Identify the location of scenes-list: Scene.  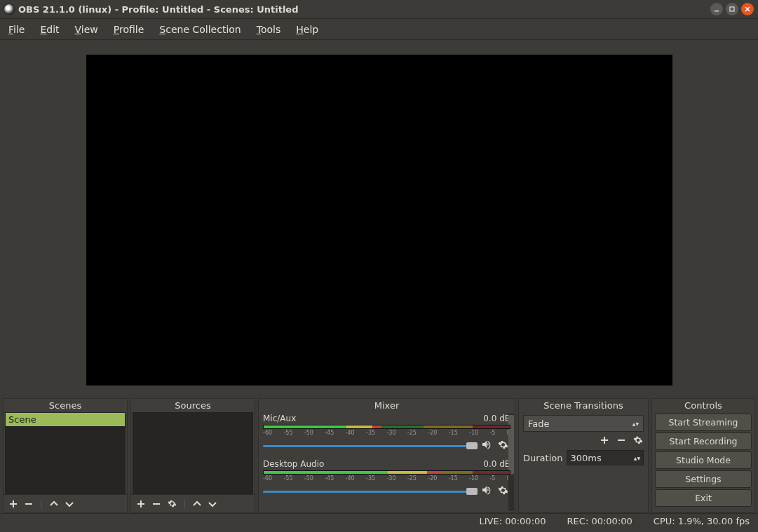
(65, 453).